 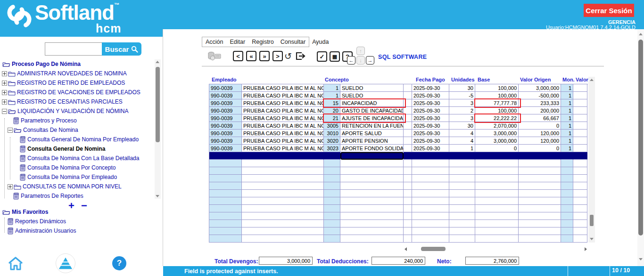 I want to click on pyramid-icon, so click(x=66, y=263).